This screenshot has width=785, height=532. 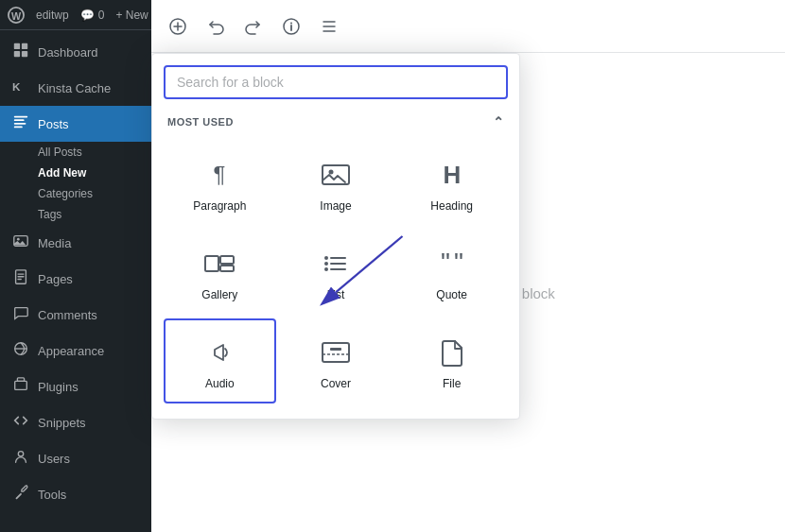 I want to click on block-image: Image, so click(x=337, y=183).